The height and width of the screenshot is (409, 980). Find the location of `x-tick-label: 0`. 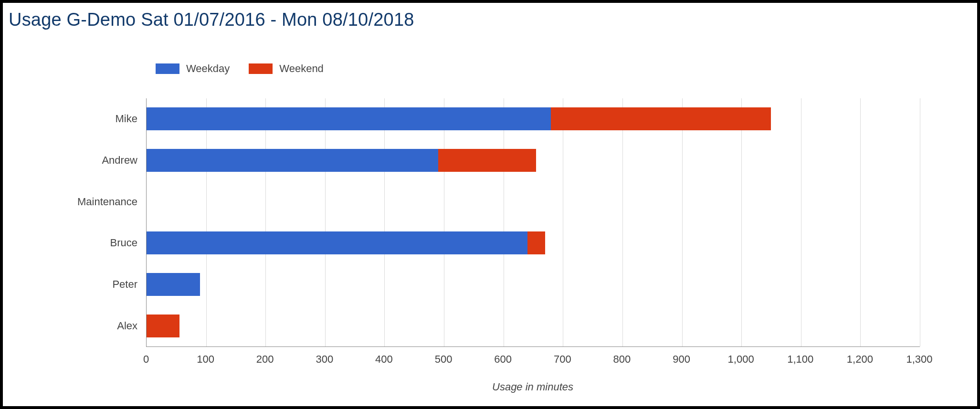

x-tick-label: 0 is located at coordinates (146, 359).